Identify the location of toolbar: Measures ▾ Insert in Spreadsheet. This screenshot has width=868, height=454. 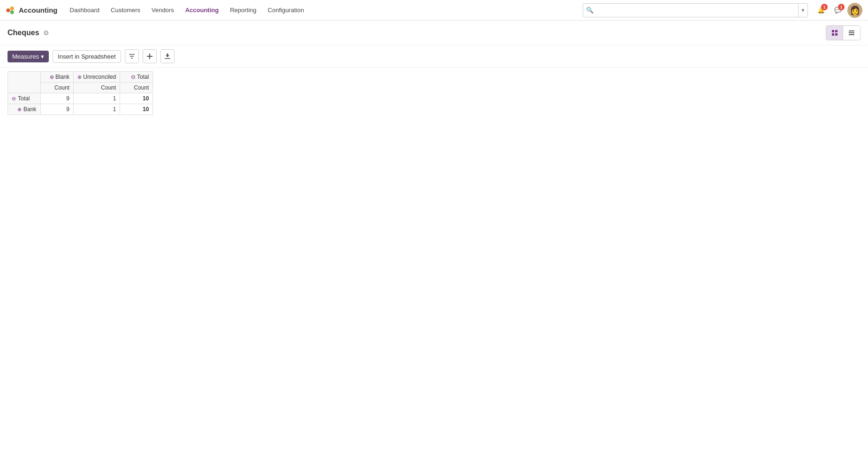
(434, 56).